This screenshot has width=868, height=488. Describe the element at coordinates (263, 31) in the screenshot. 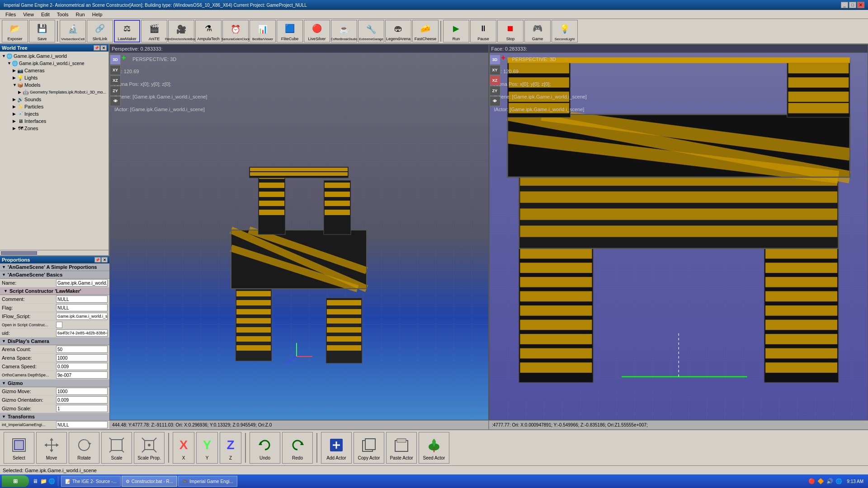

I see `toolbar-bestbar: 📊 BestBarViewer` at that location.